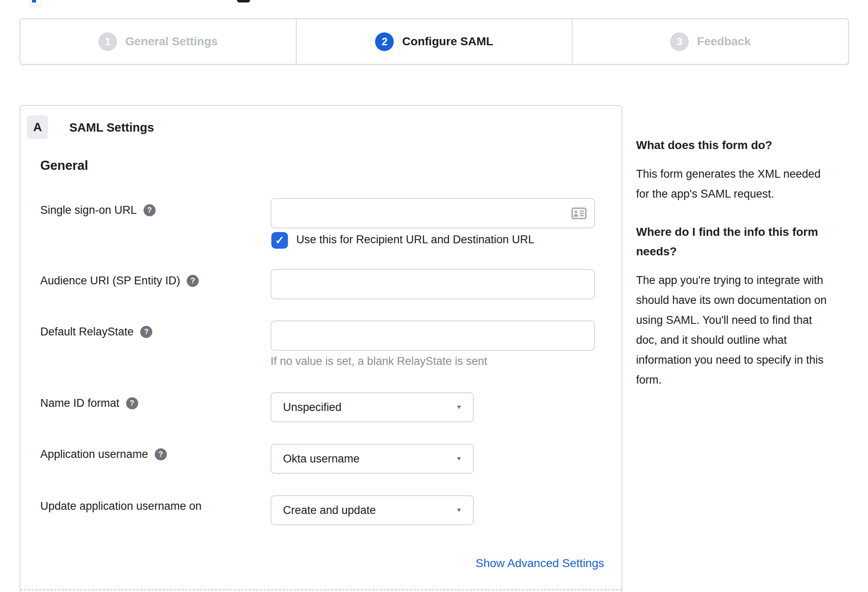 Image resolution: width=868 pixels, height=592 pixels. Describe the element at coordinates (149, 210) in the screenshot. I see `sso-url-help-icon: ?` at that location.